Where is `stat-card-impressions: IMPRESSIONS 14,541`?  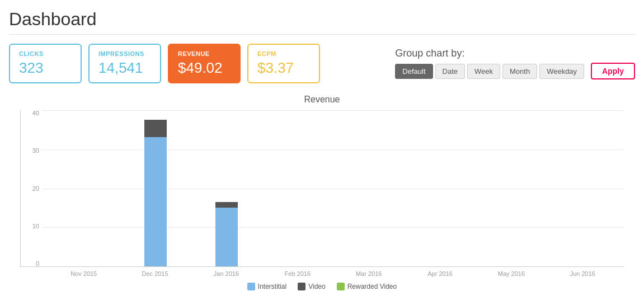
stat-card-impressions: IMPRESSIONS 14,541 is located at coordinates (125, 64).